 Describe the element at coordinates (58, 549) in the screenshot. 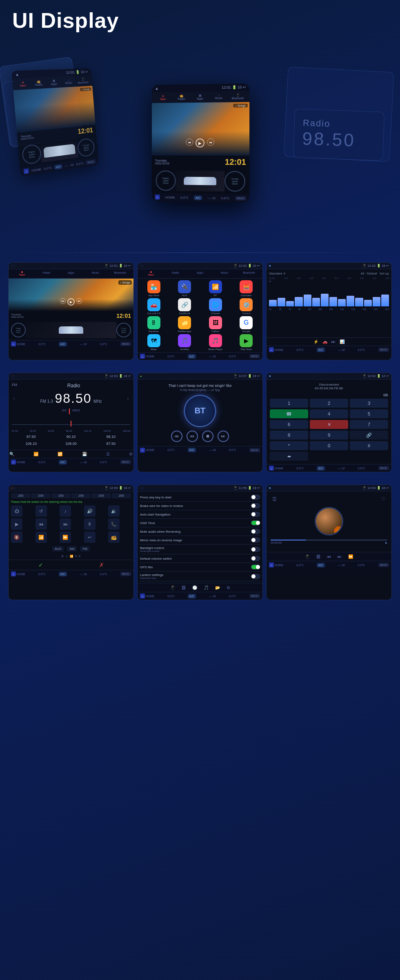

I see `aux-btn: AUX` at that location.